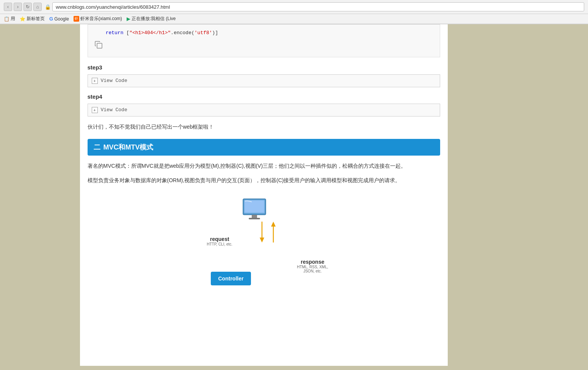 The image size is (588, 370). I want to click on step3-view-code-header: + View Code, so click(264, 81).